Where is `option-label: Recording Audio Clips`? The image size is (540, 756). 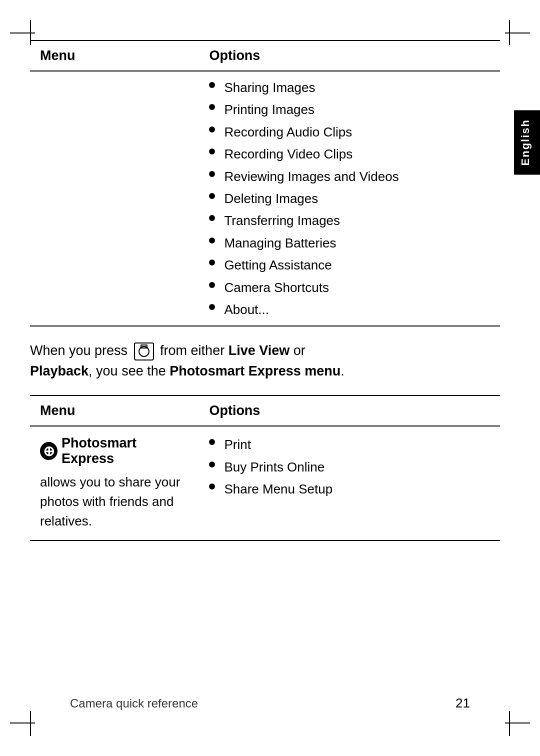
option-label: Recording Audio Clips is located at coordinates (288, 132).